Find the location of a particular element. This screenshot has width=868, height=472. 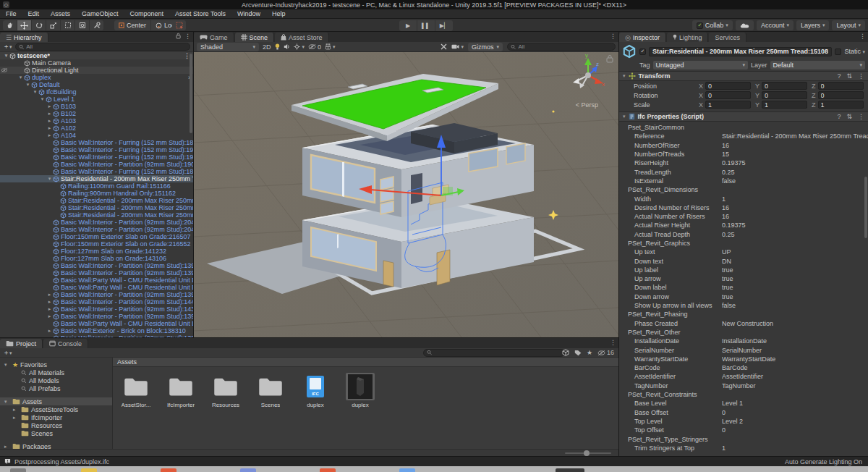

hierarchy-item: Basic Wall:Interior - Furring (152 mm St… is located at coordinates (97, 172).